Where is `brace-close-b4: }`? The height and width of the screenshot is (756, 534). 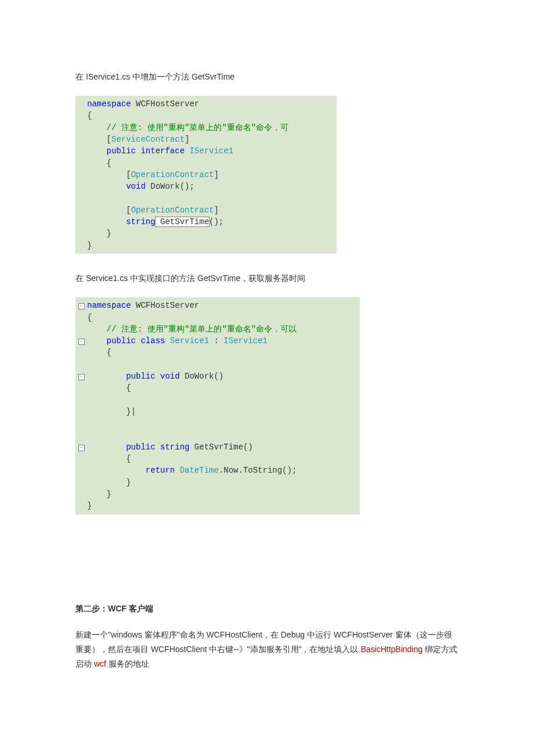 brace-close-b4: } is located at coordinates (109, 483).